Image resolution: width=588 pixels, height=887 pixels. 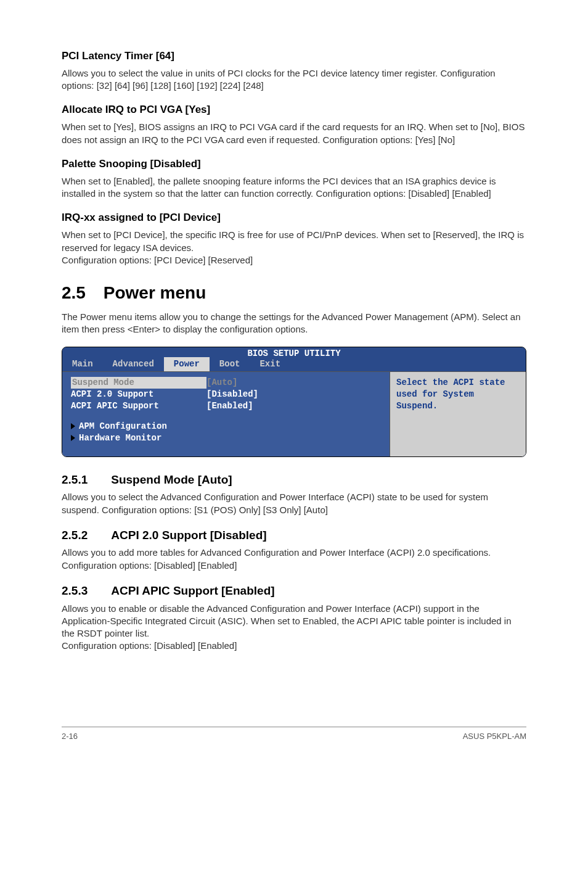 What do you see at coordinates (75, 591) in the screenshot?
I see `subsection-number: 2.5.3` at bounding box center [75, 591].